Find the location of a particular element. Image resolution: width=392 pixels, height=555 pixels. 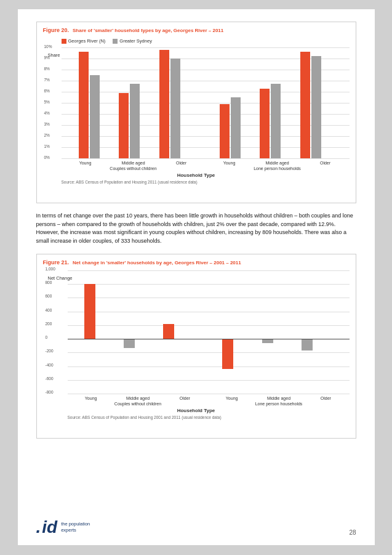

x21-label-5: Middle aged is located at coordinates (279, 398).